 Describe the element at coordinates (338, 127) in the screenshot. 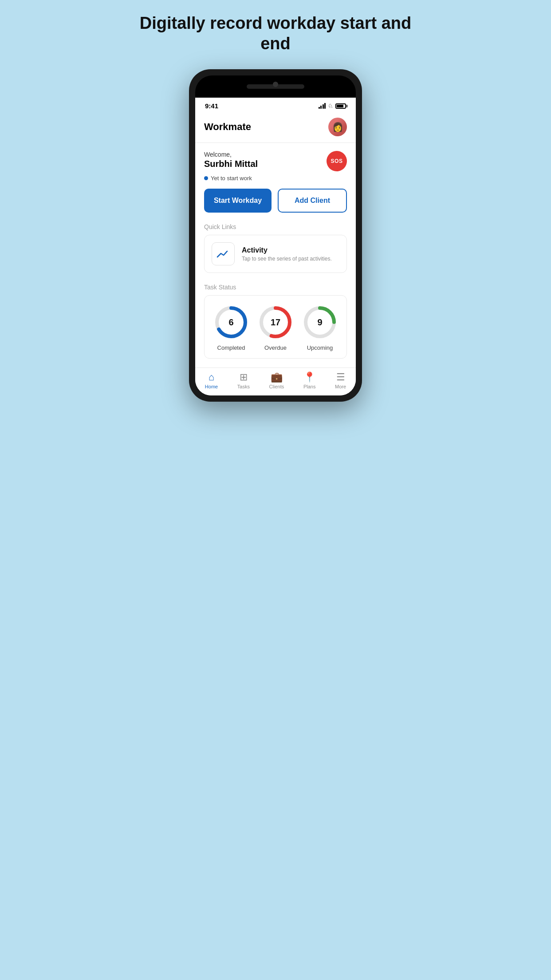

I see `avatar: 👩` at that location.